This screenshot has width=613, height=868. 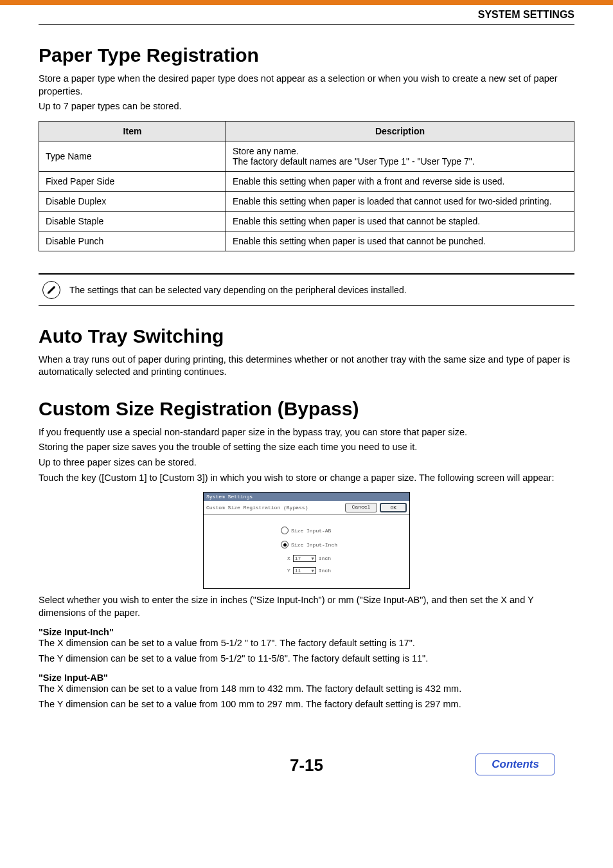 What do you see at coordinates (306, 107) in the screenshot?
I see `paper-type-desc-2: Up to 7 paper types can be stored.` at bounding box center [306, 107].